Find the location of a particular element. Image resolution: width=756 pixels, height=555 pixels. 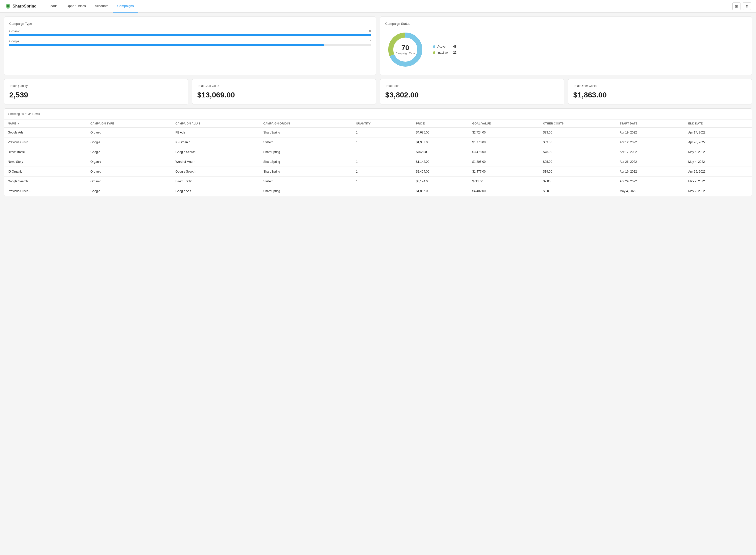

nav-accounts: Accounts is located at coordinates (101, 6).